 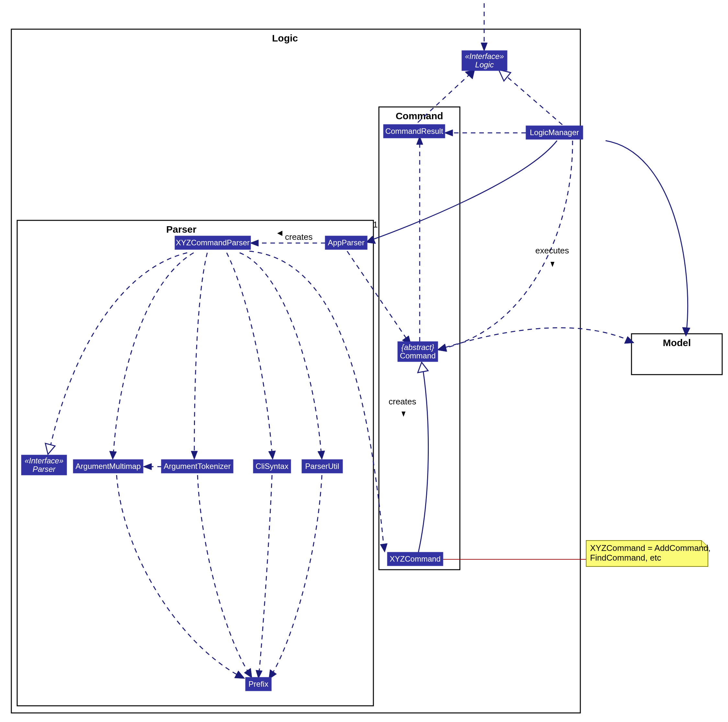 I want to click on class-app-parser: AppParser, so click(x=346, y=243).